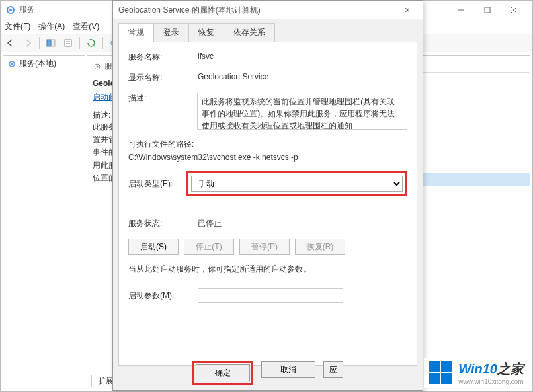 Image resolution: width=533 pixels, height=392 pixels. I want to click on start-button: 启动(S), so click(153, 247).